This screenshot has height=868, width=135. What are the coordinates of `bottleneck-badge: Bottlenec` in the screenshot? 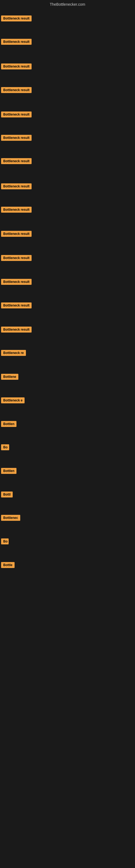 It's located at (11, 518).